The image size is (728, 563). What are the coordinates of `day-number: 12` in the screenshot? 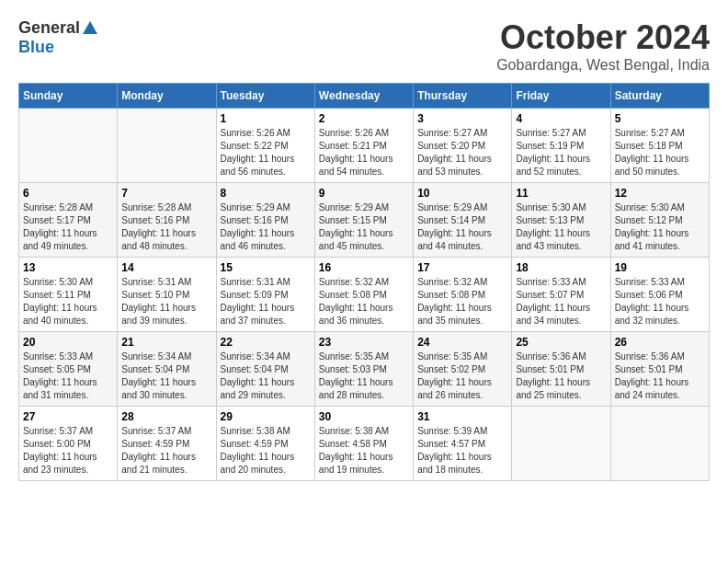 It's located at (660, 193).